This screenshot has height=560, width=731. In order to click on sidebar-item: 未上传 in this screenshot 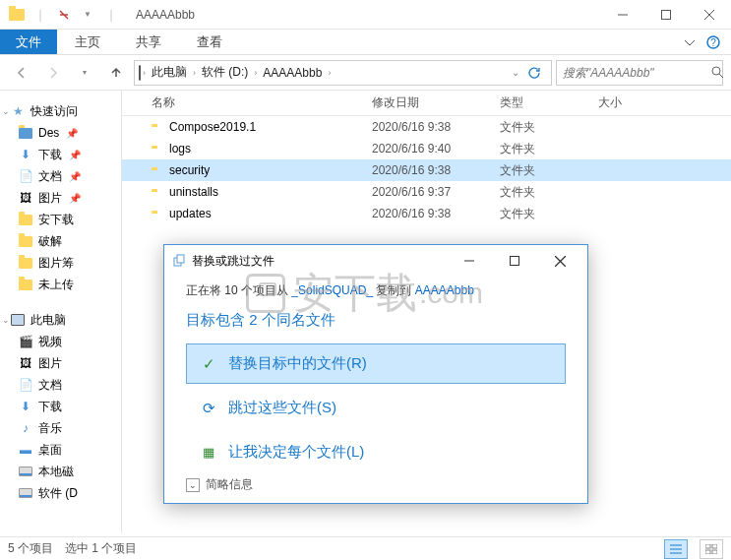, I will do `click(61, 284)`.